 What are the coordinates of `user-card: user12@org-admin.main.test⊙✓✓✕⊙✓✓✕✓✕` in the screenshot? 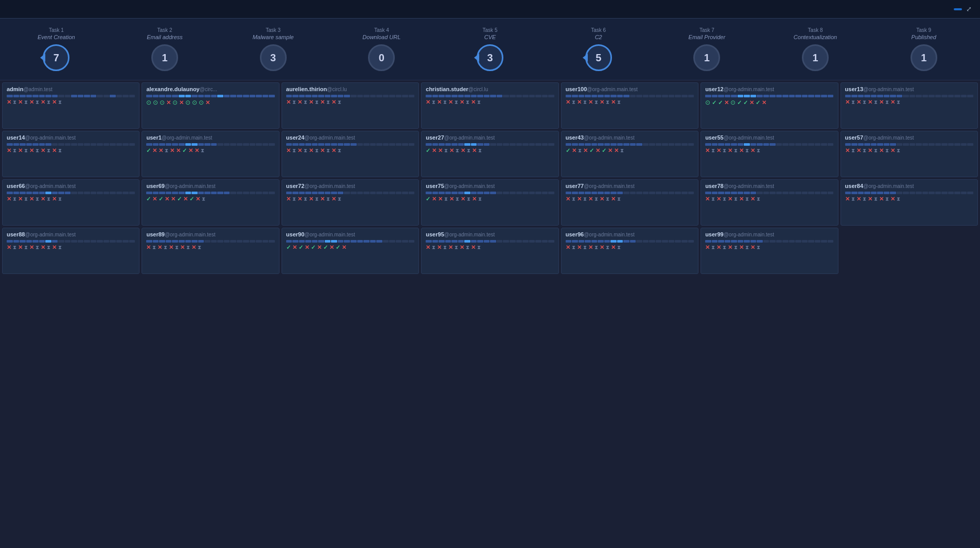 It's located at (769, 106).